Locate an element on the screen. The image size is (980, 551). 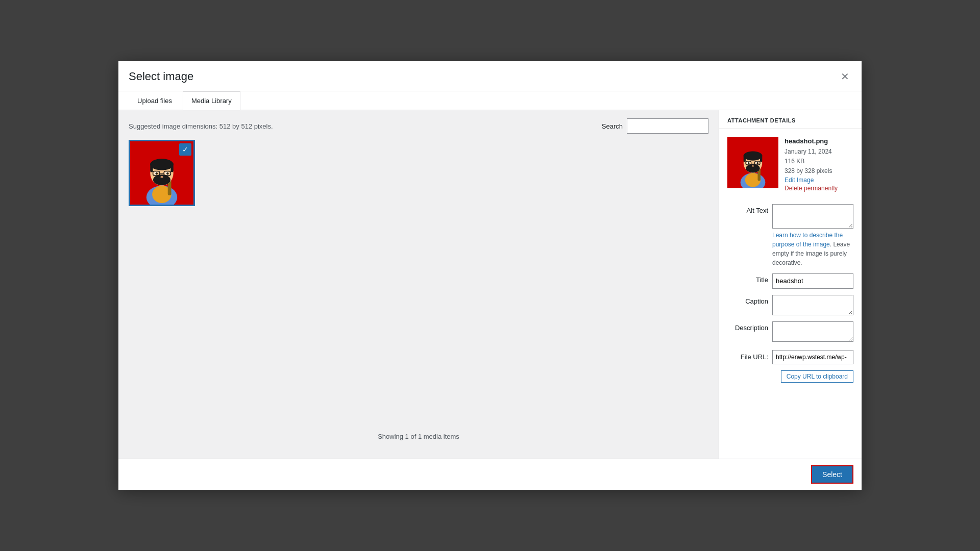
media-count: Showing 1 of 1 media items is located at coordinates (419, 437).